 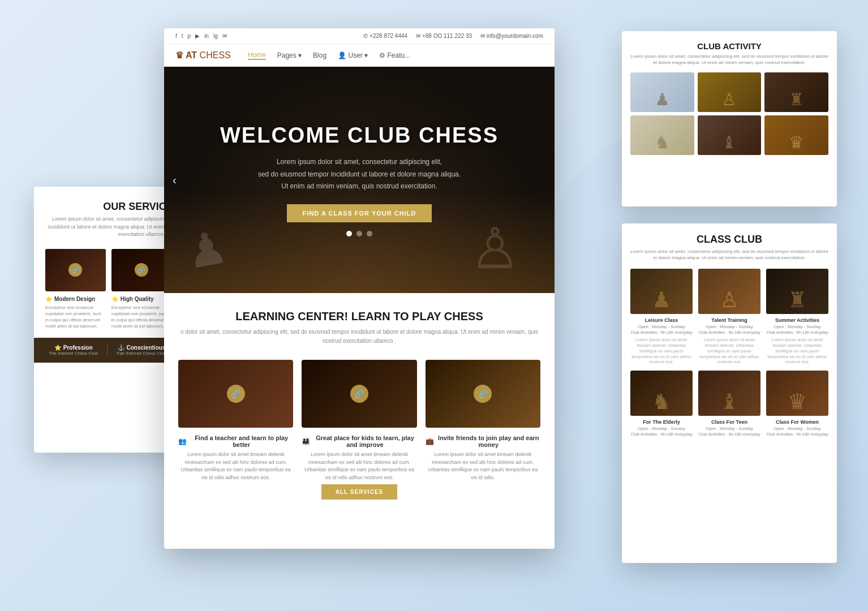 I want to click on instagram-icon: ig, so click(x=216, y=36).